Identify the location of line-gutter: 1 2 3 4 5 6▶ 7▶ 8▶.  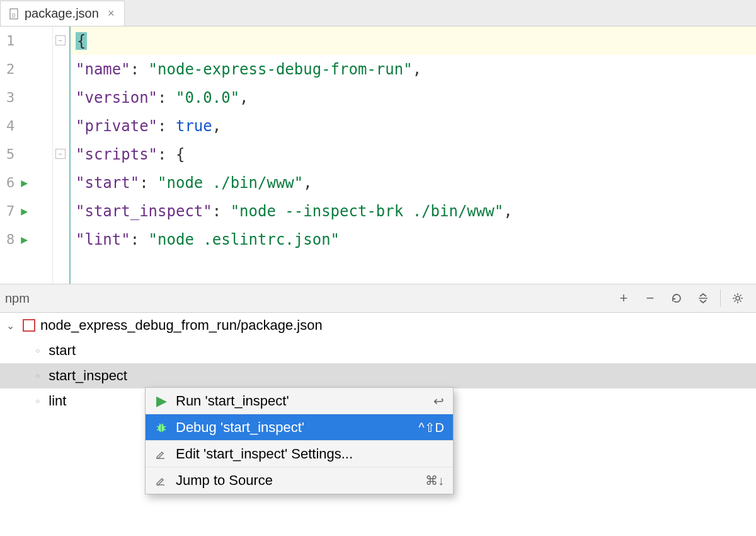
(26, 155).